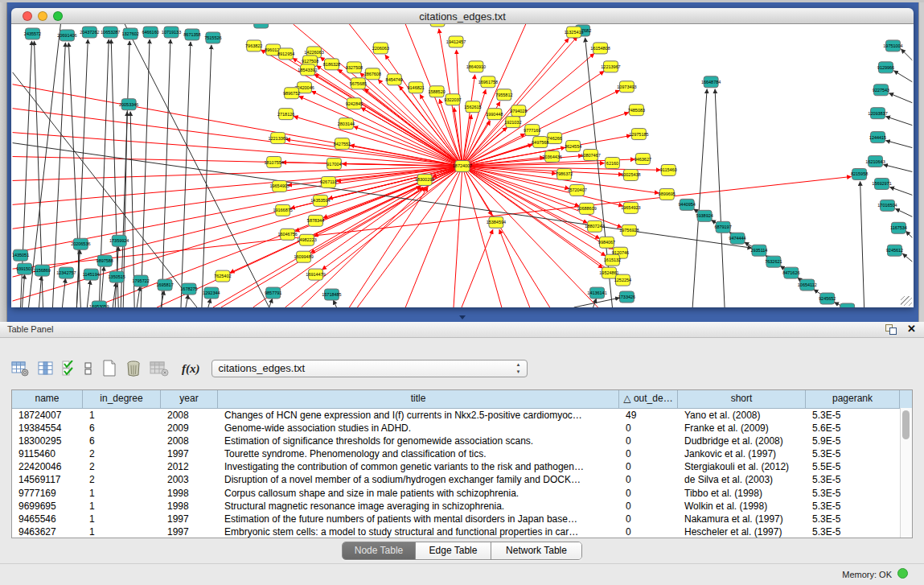 The height and width of the screenshot is (585, 924). I want to click on network-window-titlebar: citations_edges.txt, so click(462, 16).